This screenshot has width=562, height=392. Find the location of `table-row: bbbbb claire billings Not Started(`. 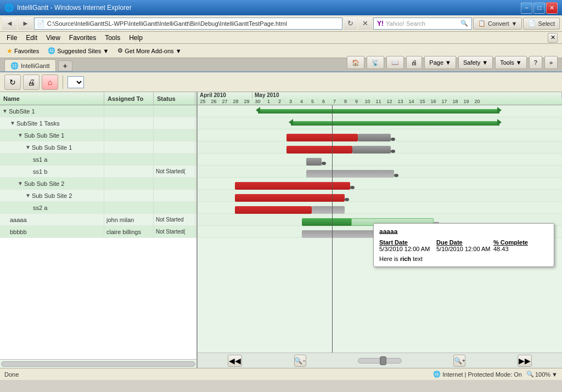

table-row: bbbbb claire billings Not Started( is located at coordinates (98, 232).